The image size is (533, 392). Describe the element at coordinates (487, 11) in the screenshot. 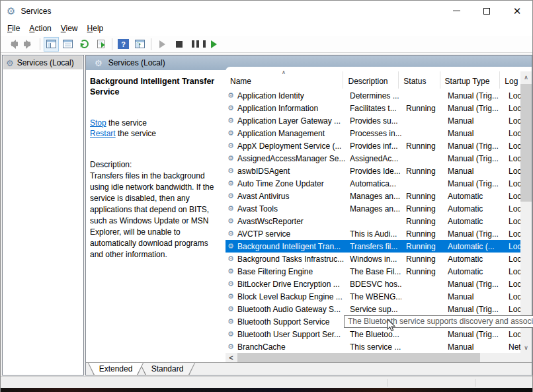

I see `window-controls: ✕` at that location.